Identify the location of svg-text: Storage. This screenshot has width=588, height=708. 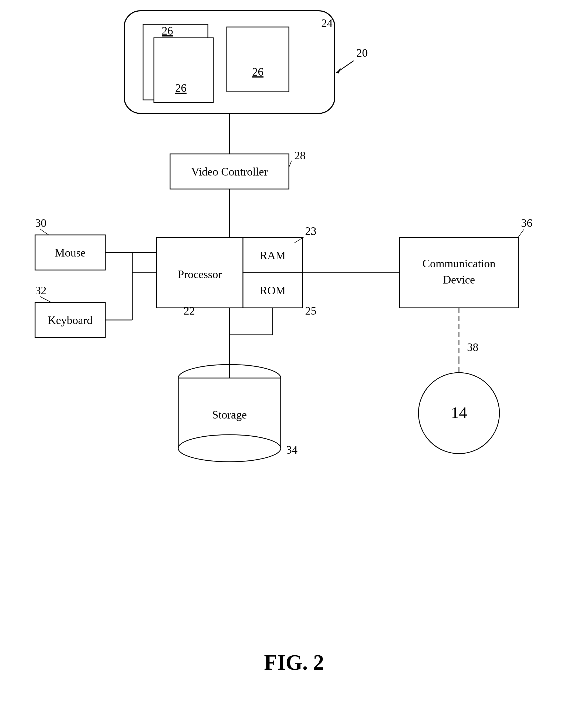
(229, 415).